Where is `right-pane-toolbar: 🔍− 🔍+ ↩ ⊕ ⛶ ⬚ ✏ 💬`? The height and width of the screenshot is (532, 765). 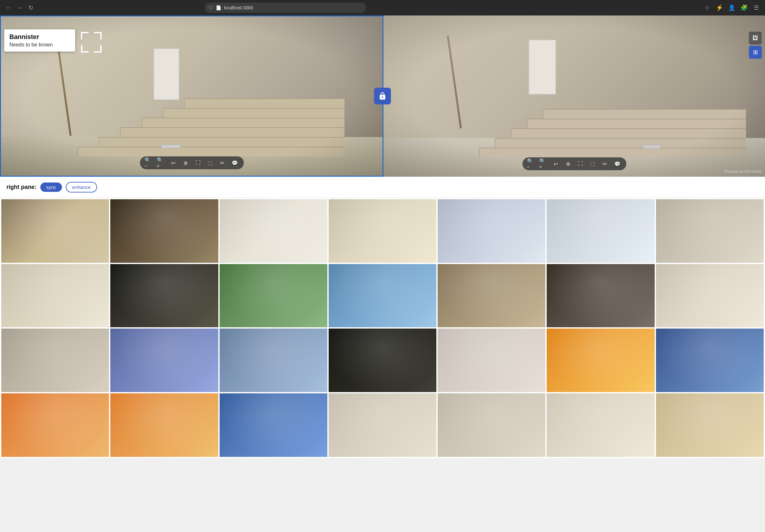 right-pane-toolbar: 🔍− 🔍+ ↩ ⊕ ⛶ ⬚ ✏ 💬 is located at coordinates (574, 164).